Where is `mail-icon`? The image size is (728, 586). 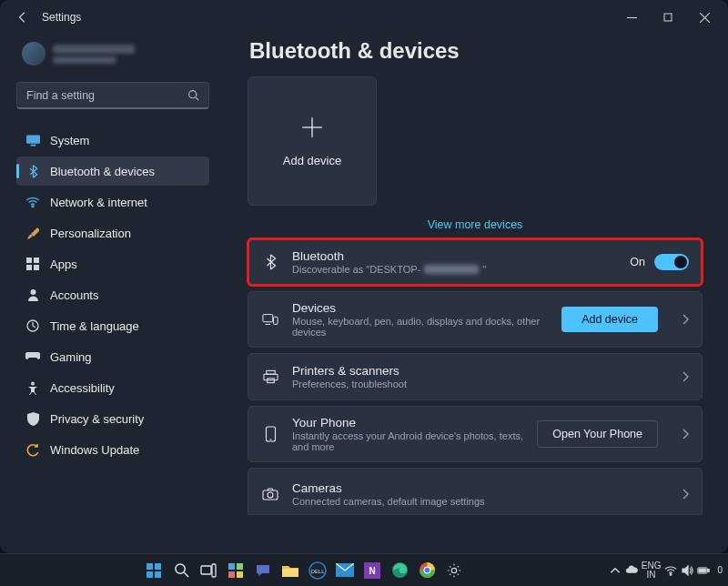
mail-icon is located at coordinates (345, 571).